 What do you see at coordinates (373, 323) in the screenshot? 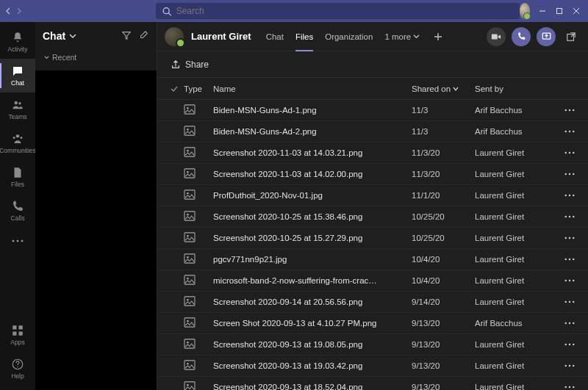
I see `file-row: Screen Shot 2020-09-13 at 4.10.27 PM.png…` at bounding box center [373, 323].